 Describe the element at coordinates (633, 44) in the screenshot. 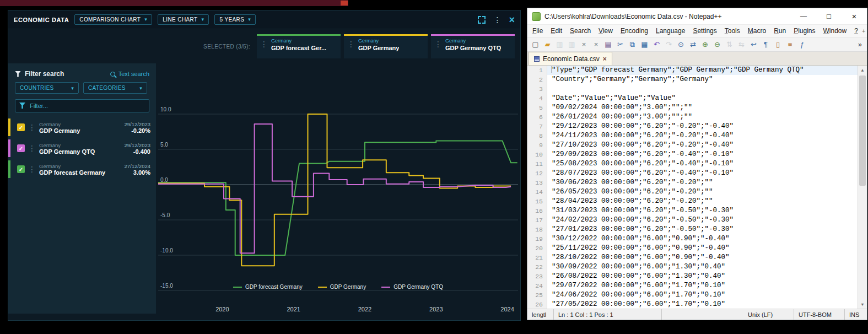

I see `copy-icon: ⧉` at that location.